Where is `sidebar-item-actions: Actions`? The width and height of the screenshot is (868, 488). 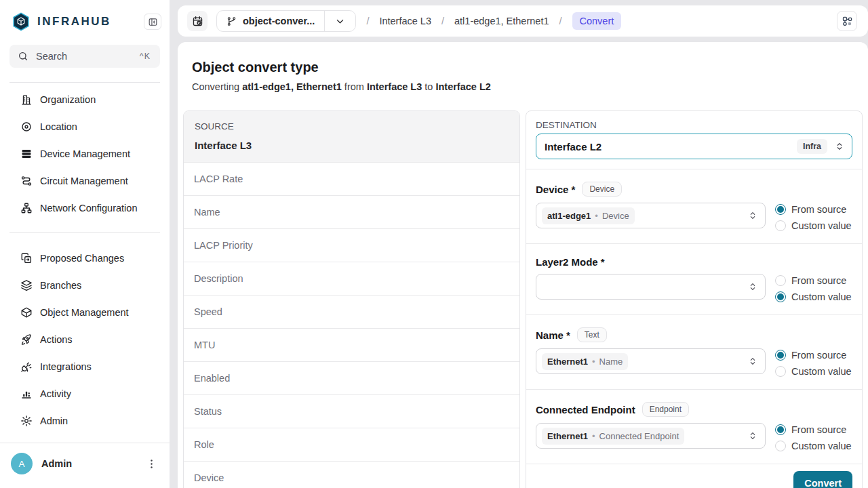 sidebar-item-actions: Actions is located at coordinates (85, 340).